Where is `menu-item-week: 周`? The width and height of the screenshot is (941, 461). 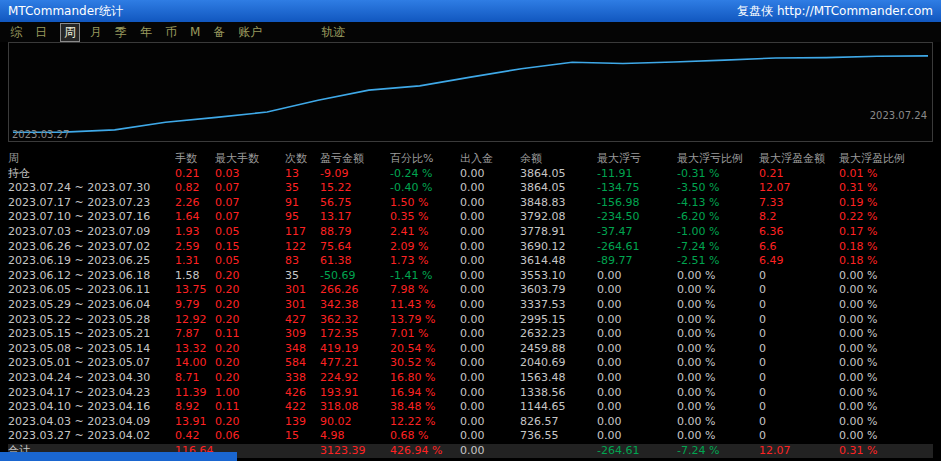 menu-item-week: 周 is located at coordinates (70, 32).